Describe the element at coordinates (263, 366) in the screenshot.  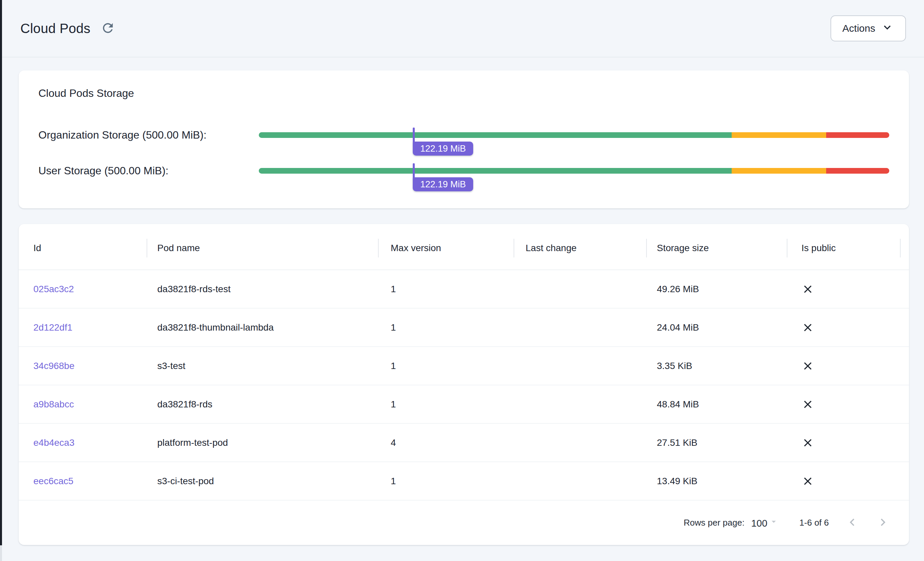
I see `pod-name-cell: s3-test` at that location.